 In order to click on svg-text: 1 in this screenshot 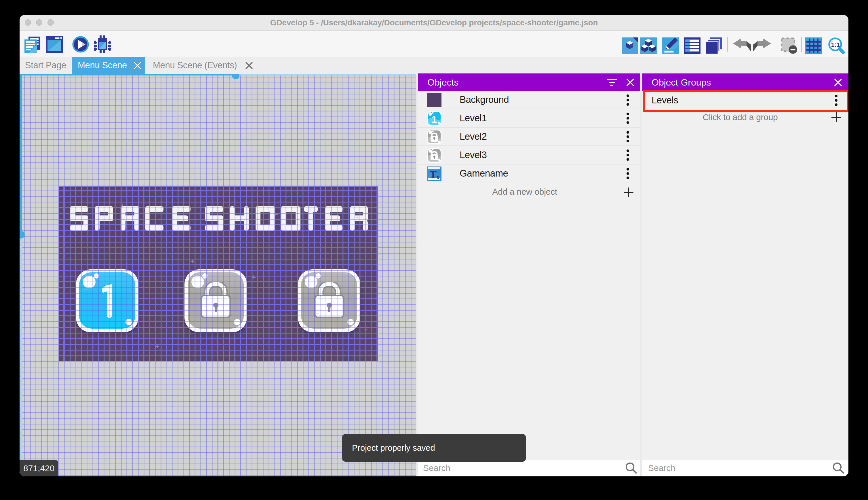, I will do `click(434, 119)`.